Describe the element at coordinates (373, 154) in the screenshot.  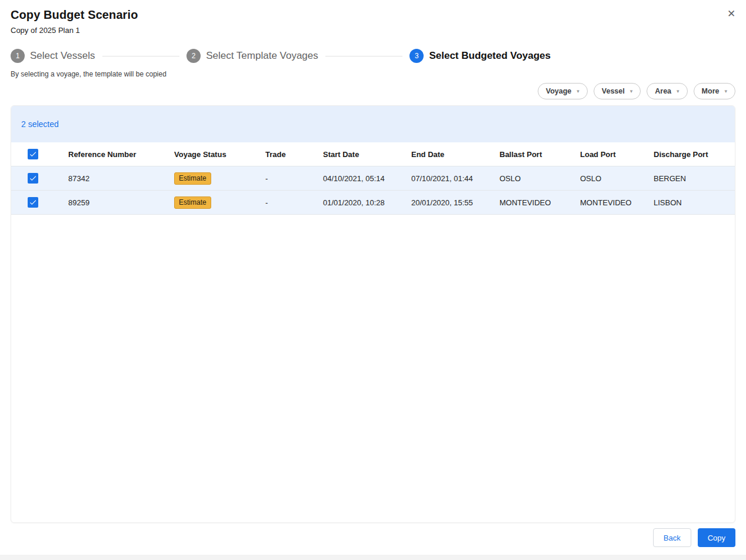
I see `table-header-row: Reference Number Voyage Status Trade Sta…` at that location.